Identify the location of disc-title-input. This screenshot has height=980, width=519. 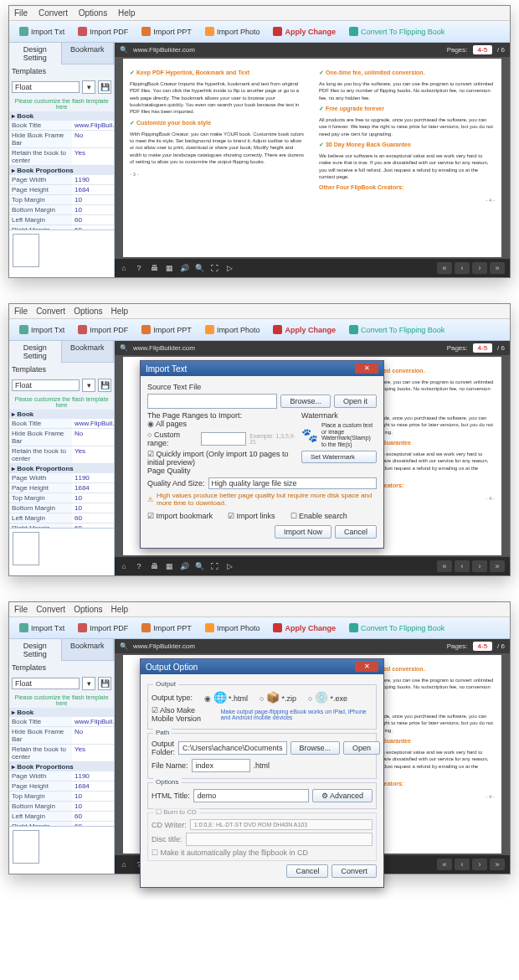
(280, 839).